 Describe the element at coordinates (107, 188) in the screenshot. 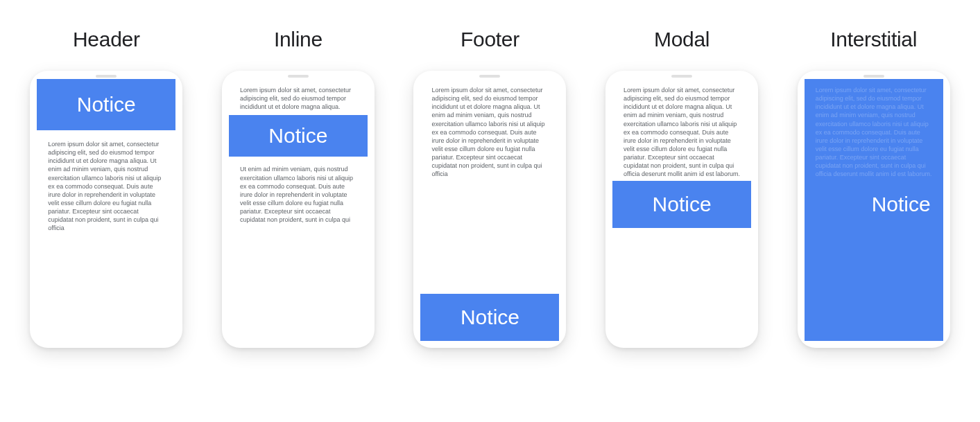

I see `variant-header: Header Notice Lorem ipsum dolor sit amet…` at that location.